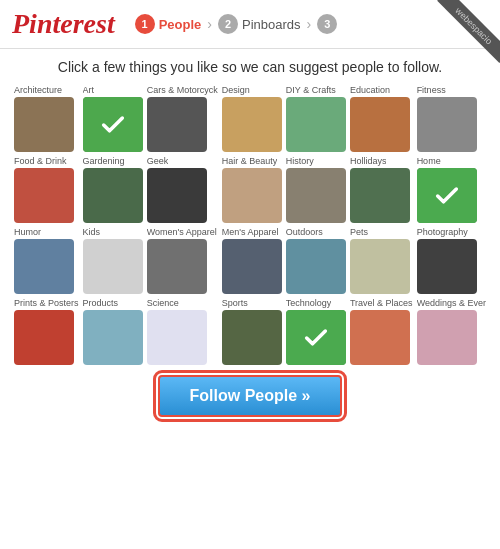 Image resolution: width=500 pixels, height=549 pixels. What do you see at coordinates (46, 260) in the screenshot?
I see `category-humor: Humor` at bounding box center [46, 260].